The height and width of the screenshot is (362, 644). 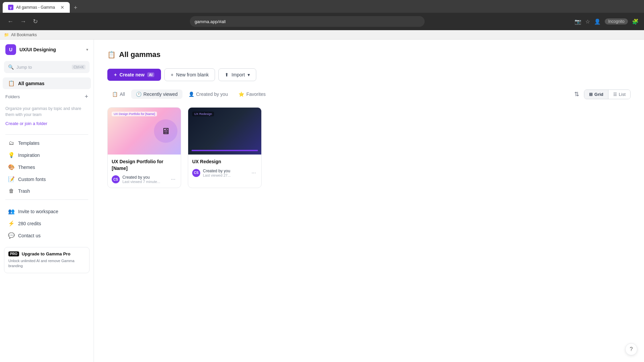 I want to click on search-icon: 🔍, so click(x=11, y=67).